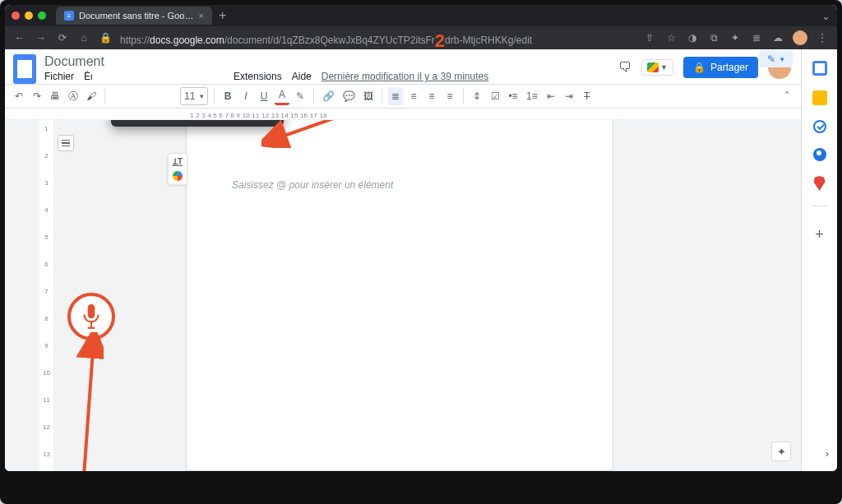  What do you see at coordinates (264, 96) in the screenshot?
I see `underline-button: U` at bounding box center [264, 96].